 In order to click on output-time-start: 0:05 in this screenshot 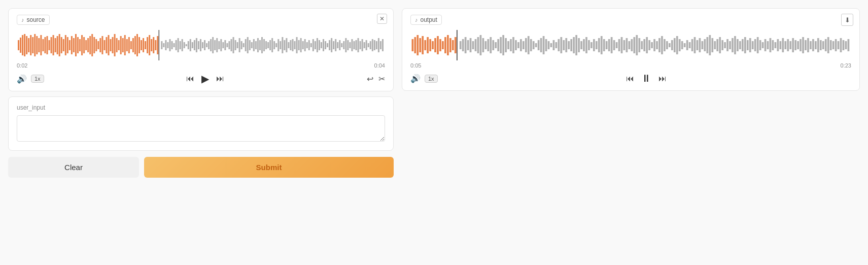, I will do `click(416, 65)`.